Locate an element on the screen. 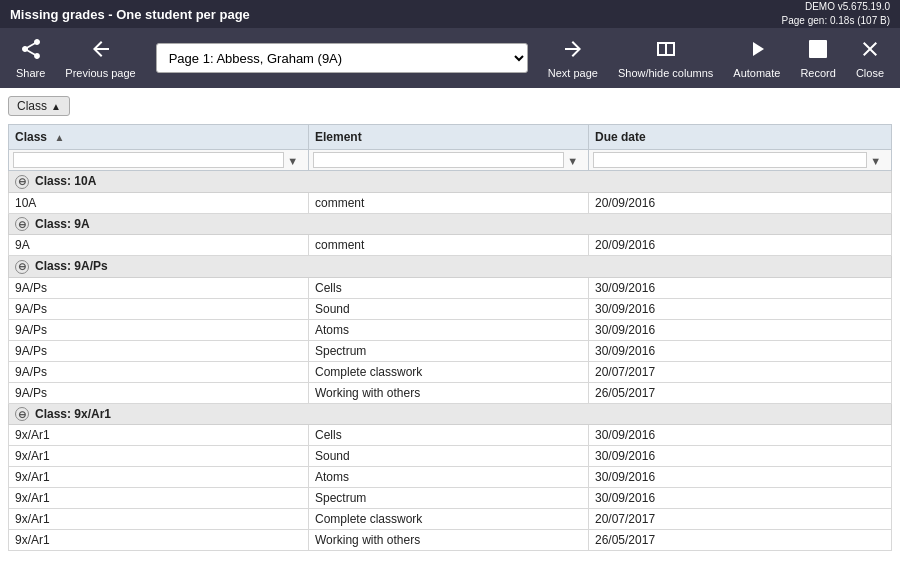  filter-element-icon: ▼ is located at coordinates (572, 161).